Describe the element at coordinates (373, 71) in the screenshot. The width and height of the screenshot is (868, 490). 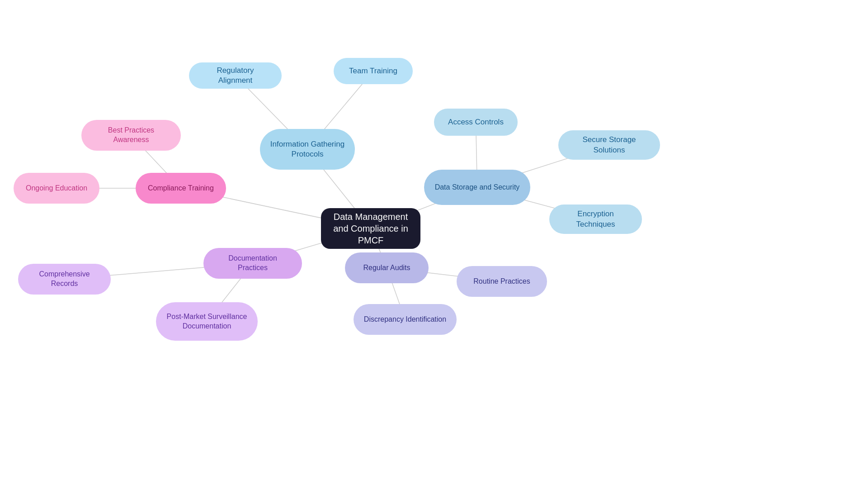
I see `team-training-node: Team Training` at that location.